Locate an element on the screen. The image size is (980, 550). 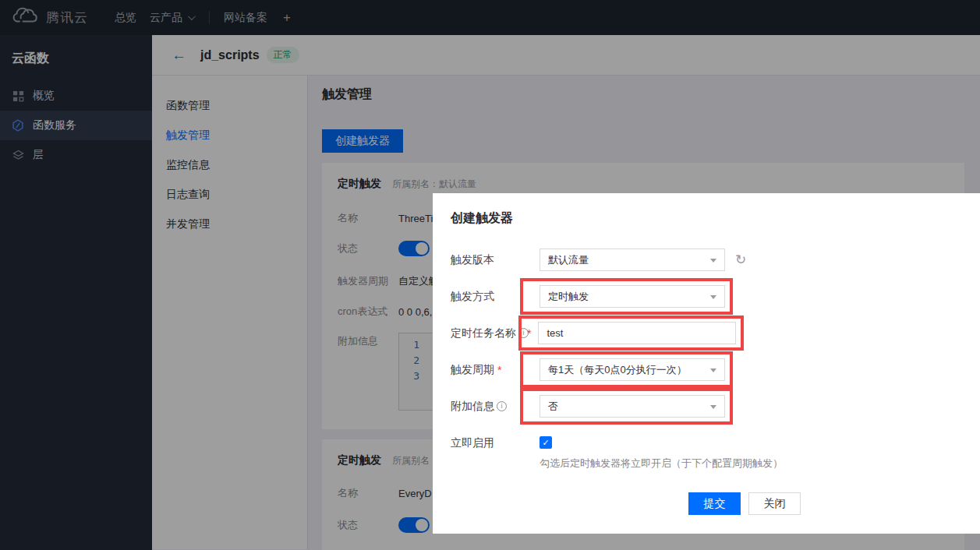
info-icon is located at coordinates (502, 407).